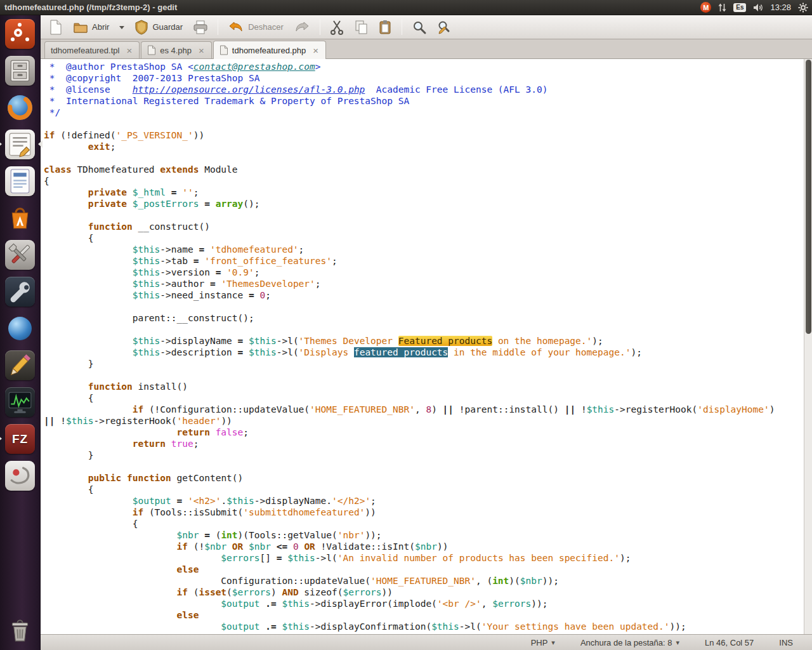  Describe the element at coordinates (20, 71) in the screenshot. I see `launcher-files` at that location.